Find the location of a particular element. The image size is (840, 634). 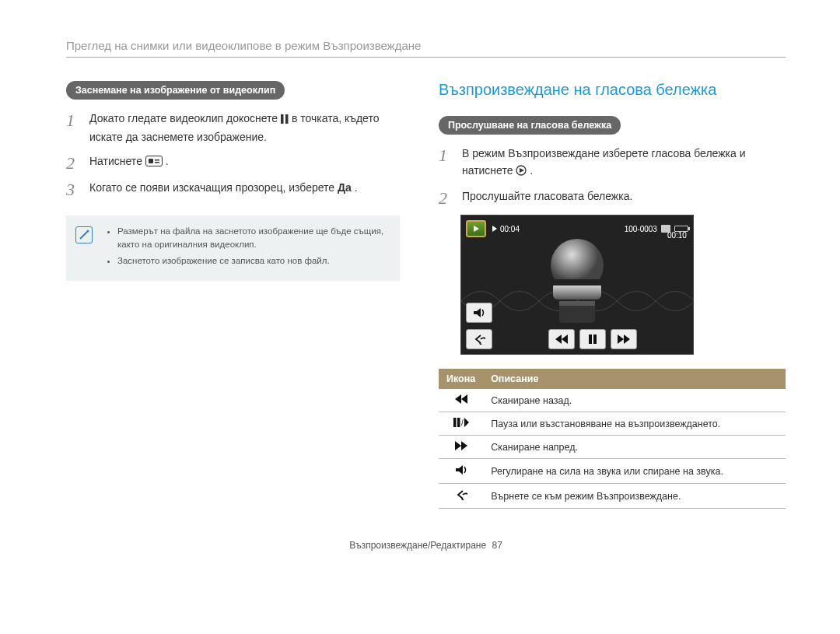

forward-button is located at coordinates (624, 339).